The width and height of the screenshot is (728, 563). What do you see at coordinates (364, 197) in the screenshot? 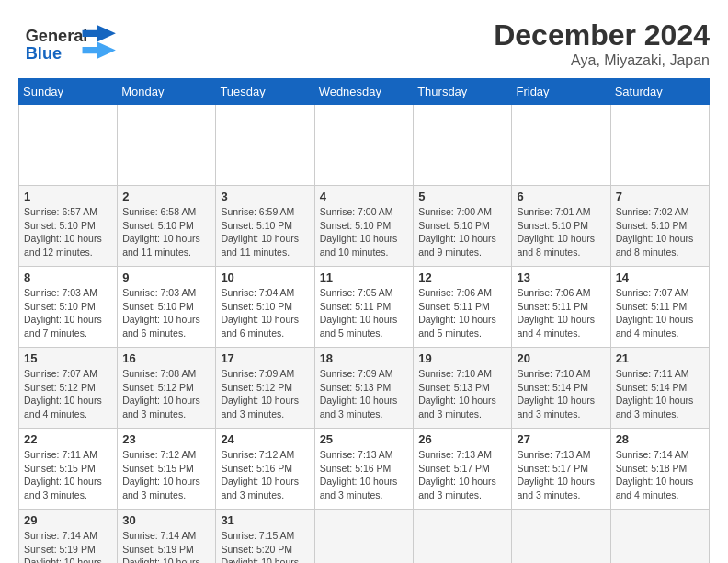
I see `day-number: 4` at bounding box center [364, 197].